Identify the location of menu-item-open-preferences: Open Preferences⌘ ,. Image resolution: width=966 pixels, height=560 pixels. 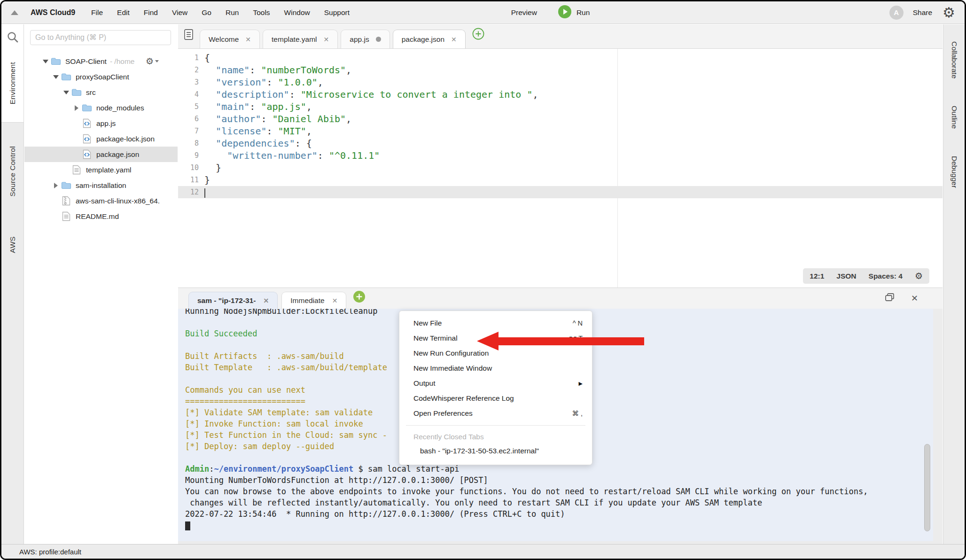
(496, 413).